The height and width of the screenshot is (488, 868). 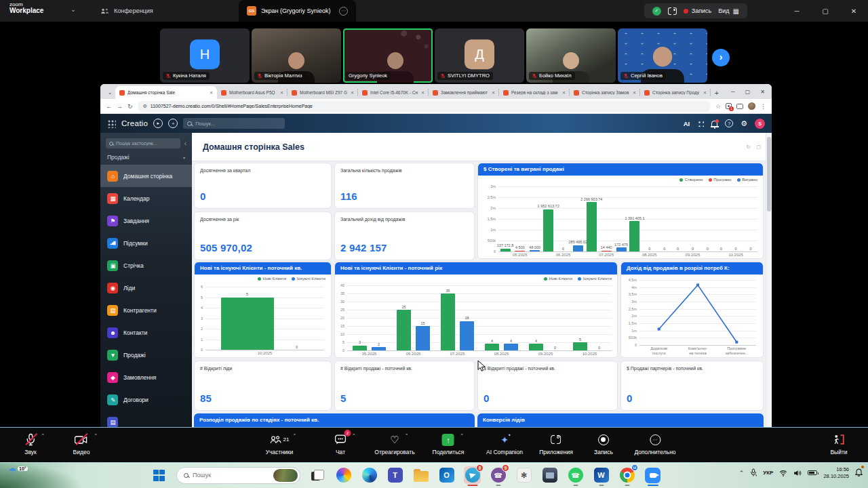 I want to click on play-button: ▸, so click(x=158, y=123).